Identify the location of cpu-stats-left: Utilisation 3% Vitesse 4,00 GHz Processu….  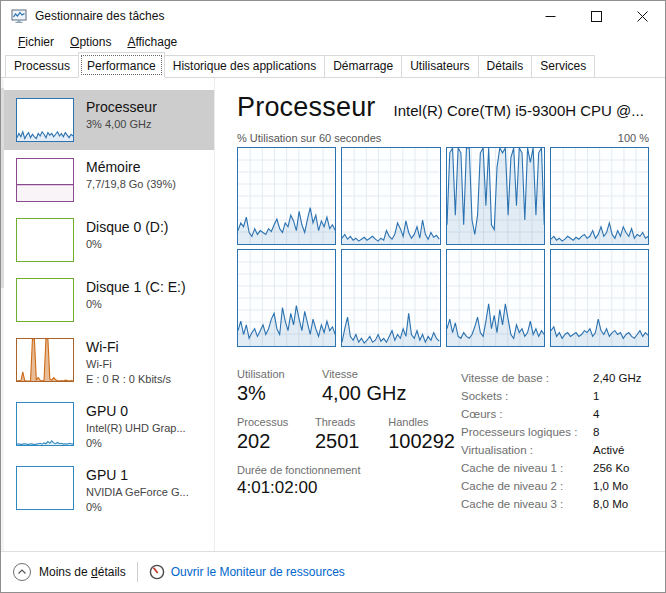
(346, 440).